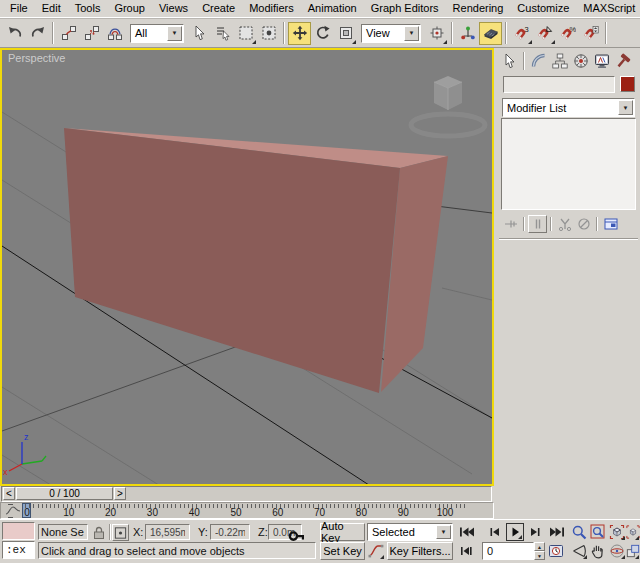  I want to click on percent-snap-icon: %, so click(568, 34).